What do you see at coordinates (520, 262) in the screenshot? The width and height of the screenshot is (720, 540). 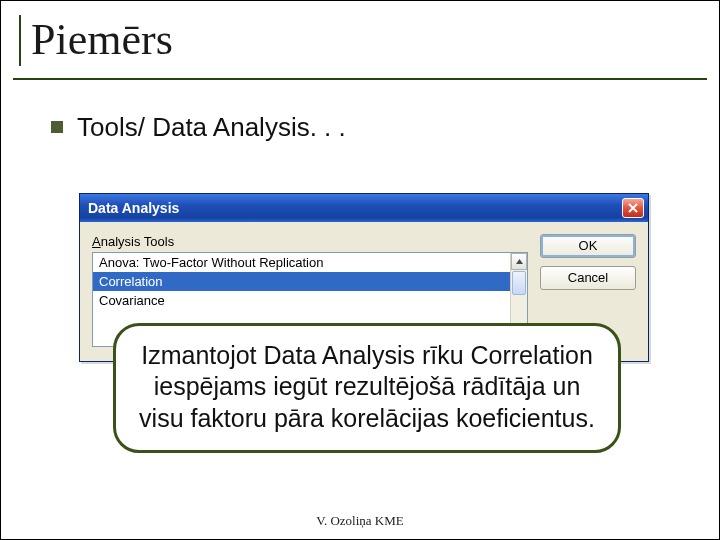 I see `chevron-up-icon` at bounding box center [520, 262].